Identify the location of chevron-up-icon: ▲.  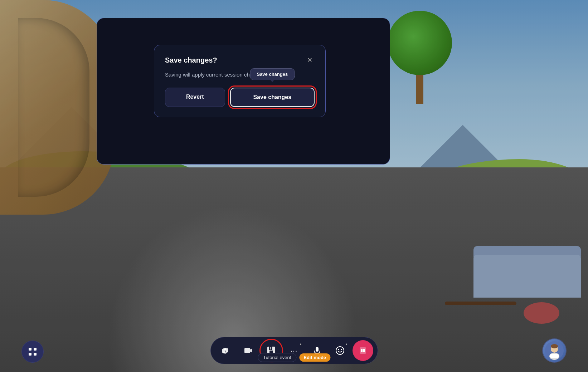
(301, 344).